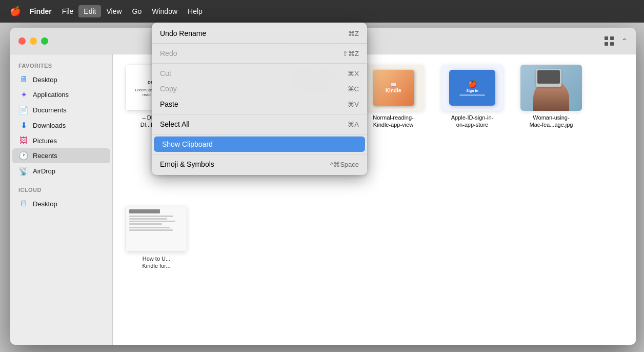  Describe the element at coordinates (62, 204) in the screenshot. I see `sidebar-item-icloud-desktop: 🖥 Desktop` at that location.